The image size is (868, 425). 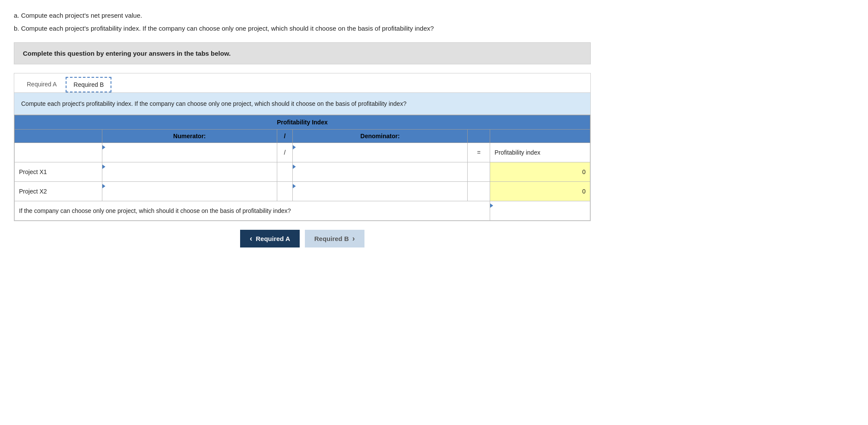 What do you see at coordinates (189, 153) in the screenshot?
I see `row0-numerator-cell` at bounding box center [189, 153].